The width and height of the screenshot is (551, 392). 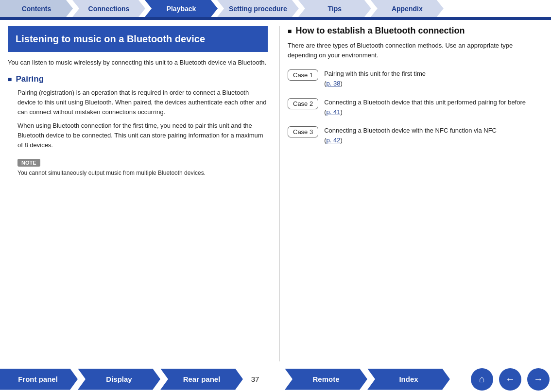 What do you see at coordinates (415, 31) in the screenshot?
I see `right-heading: How to establish a Bluetooth connection` at bounding box center [415, 31].